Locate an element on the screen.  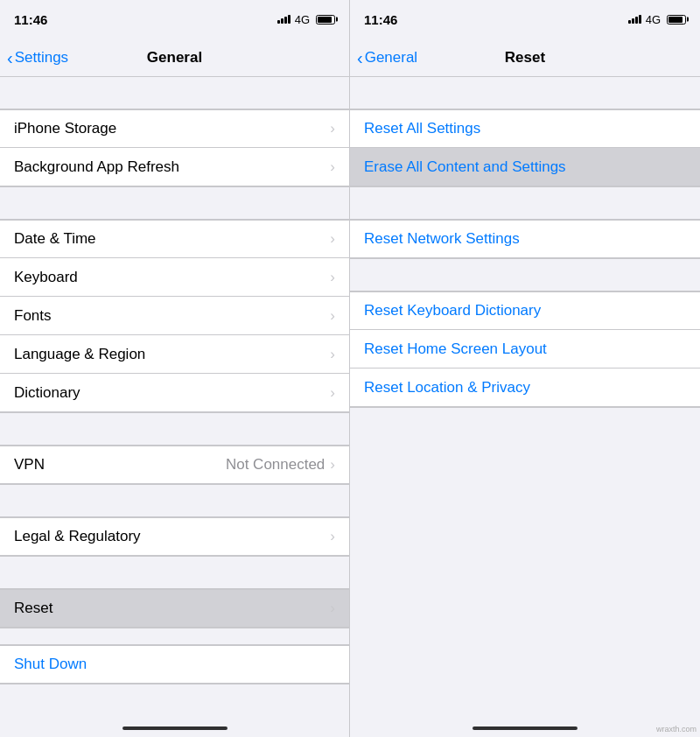
legal-regulatory-label: Legal & Regulatory is located at coordinates (172, 537).